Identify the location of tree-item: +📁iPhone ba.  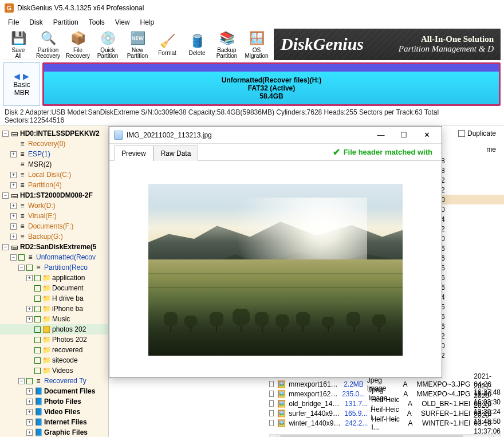
(54, 309).